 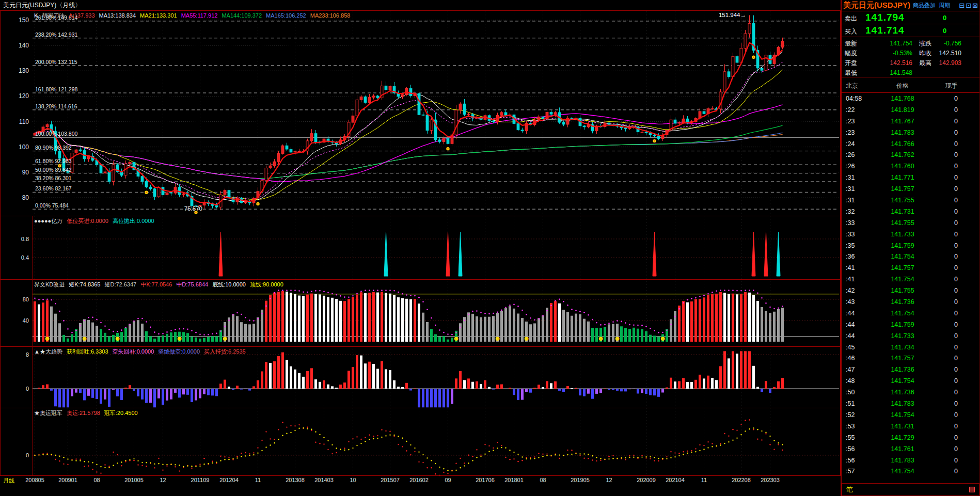 What do you see at coordinates (903, 302) in the screenshot?
I see `tick-price: 141.736` at bounding box center [903, 302].